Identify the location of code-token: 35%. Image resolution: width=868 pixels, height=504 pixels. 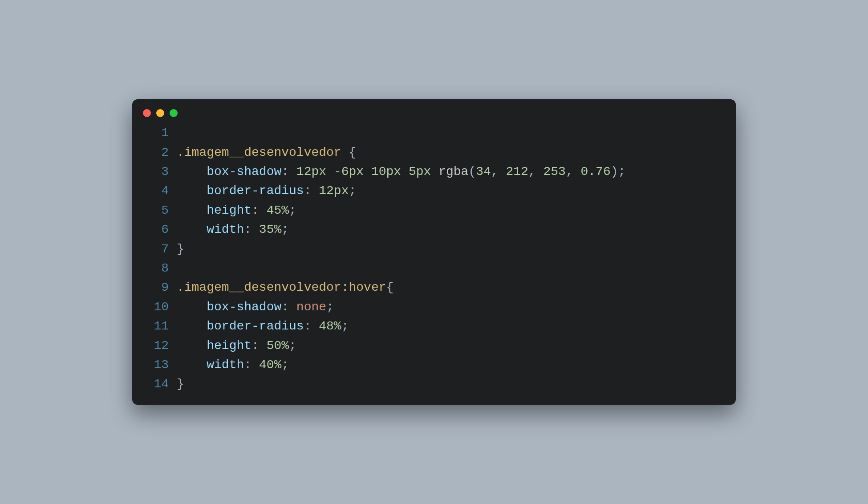
(270, 230).